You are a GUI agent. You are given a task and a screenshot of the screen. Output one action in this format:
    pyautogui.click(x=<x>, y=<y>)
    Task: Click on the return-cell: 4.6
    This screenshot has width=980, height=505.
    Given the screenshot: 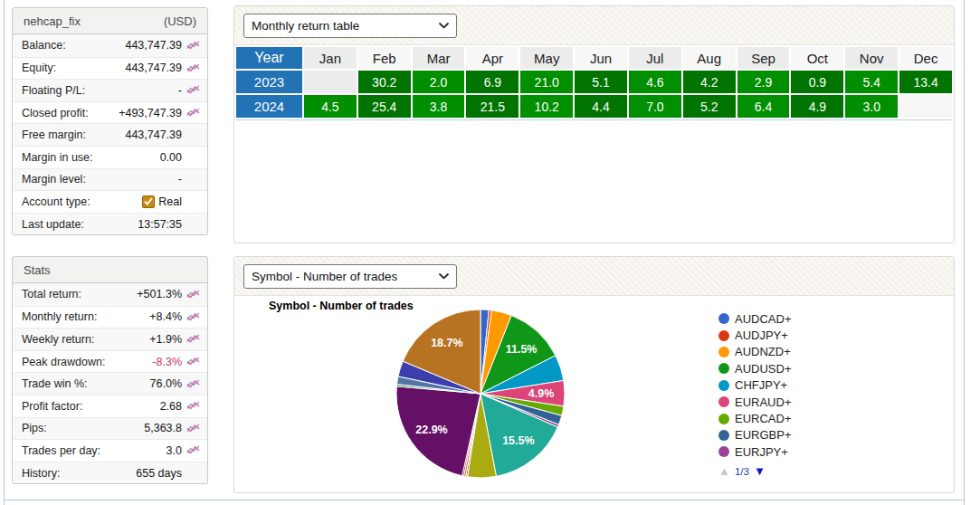 What is the action you would take?
    pyautogui.click(x=655, y=81)
    